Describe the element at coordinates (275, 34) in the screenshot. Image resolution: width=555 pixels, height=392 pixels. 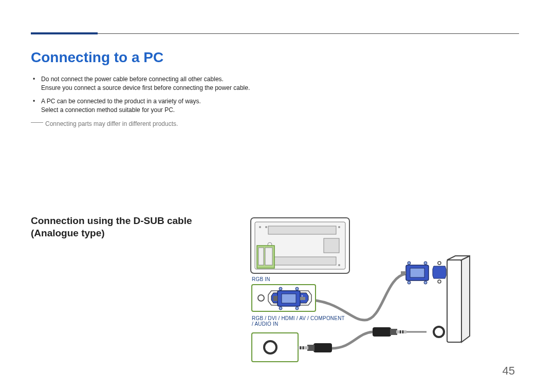
I see `top-rule` at that location.